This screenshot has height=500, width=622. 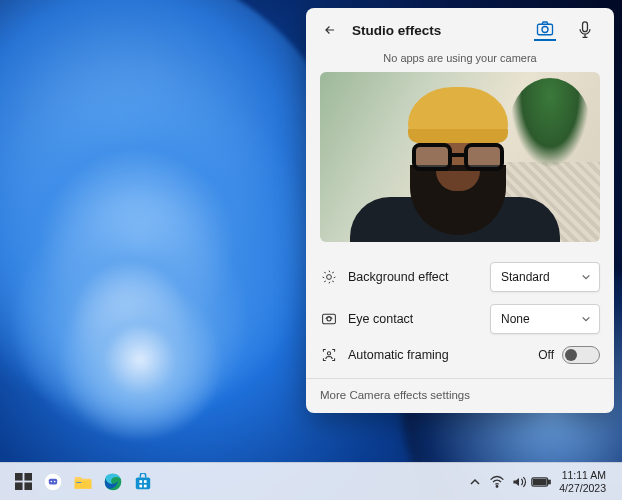 I want to click on tray-overflow-icon, so click(x=475, y=482).